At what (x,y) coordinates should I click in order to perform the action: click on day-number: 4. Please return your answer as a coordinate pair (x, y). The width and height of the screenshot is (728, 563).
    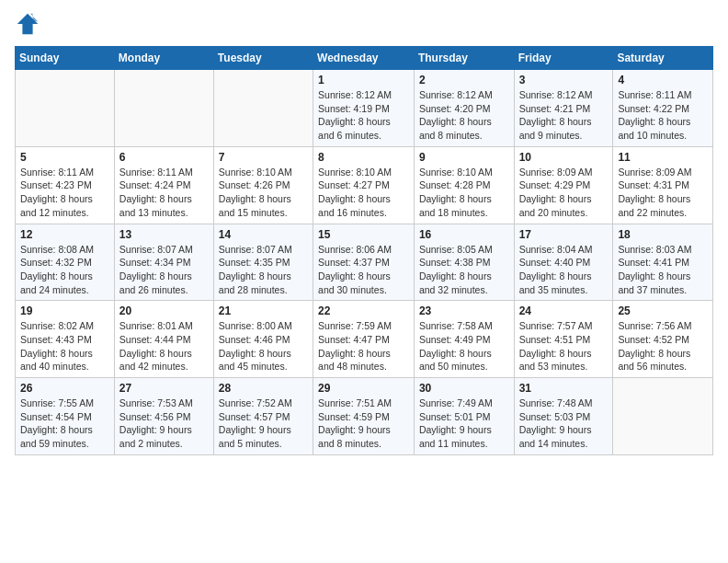
    Looking at the image, I should click on (663, 80).